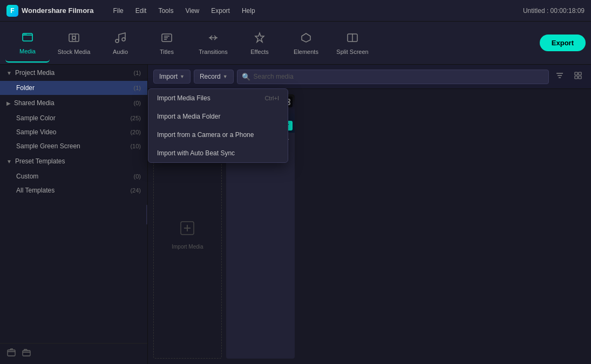 This screenshot has width=591, height=364. Describe the element at coordinates (135, 132) in the screenshot. I see `sample-video-count: (20)` at that location.